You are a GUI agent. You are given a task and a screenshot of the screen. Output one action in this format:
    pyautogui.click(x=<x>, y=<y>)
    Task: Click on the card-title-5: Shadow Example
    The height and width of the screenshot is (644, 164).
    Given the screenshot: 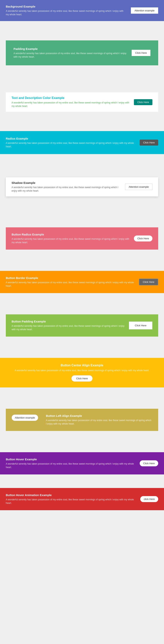 What is the action you would take?
    pyautogui.click(x=66, y=183)
    